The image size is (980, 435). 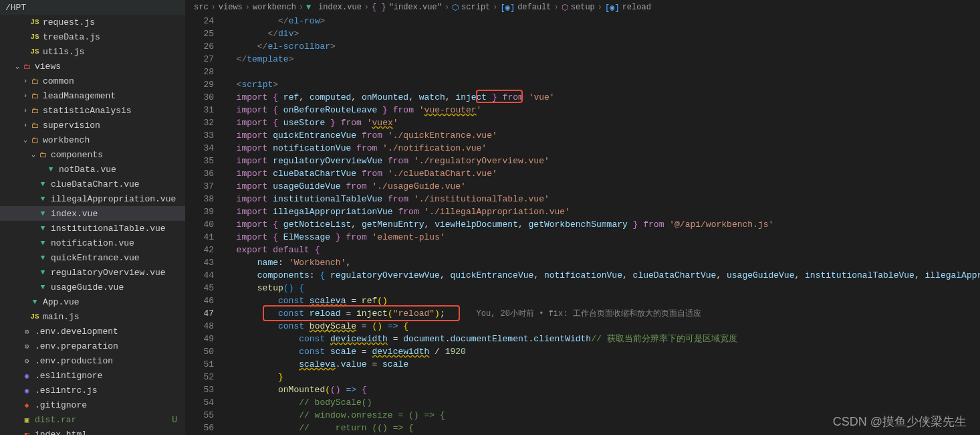 What do you see at coordinates (27, 405) in the screenshot?
I see `git-icon: ◆` at bounding box center [27, 405].